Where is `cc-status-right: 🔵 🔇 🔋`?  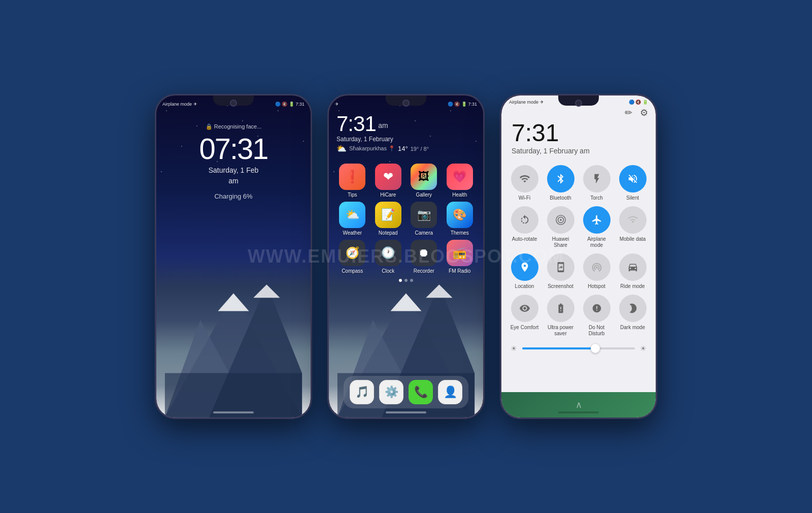 cc-status-right: 🔵 🔇 🔋 is located at coordinates (638, 102).